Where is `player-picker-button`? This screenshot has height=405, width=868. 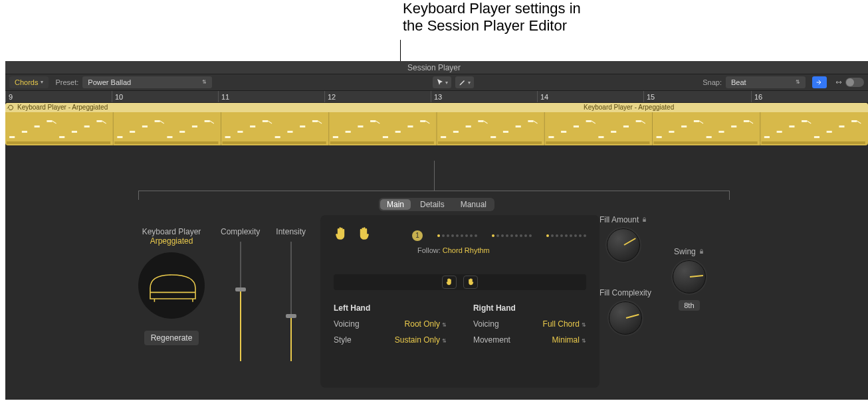 player-picker-button is located at coordinates (171, 285).